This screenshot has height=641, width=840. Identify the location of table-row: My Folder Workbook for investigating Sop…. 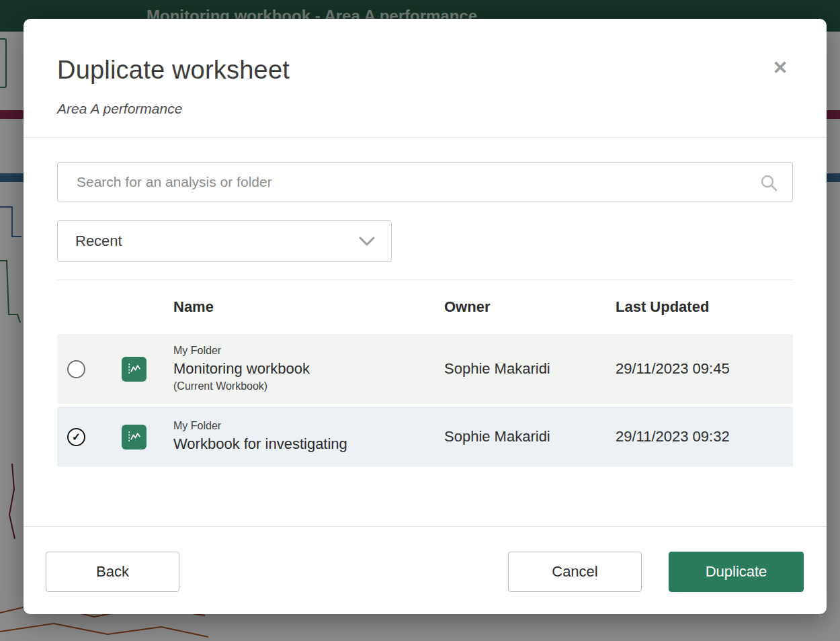
(425, 437).